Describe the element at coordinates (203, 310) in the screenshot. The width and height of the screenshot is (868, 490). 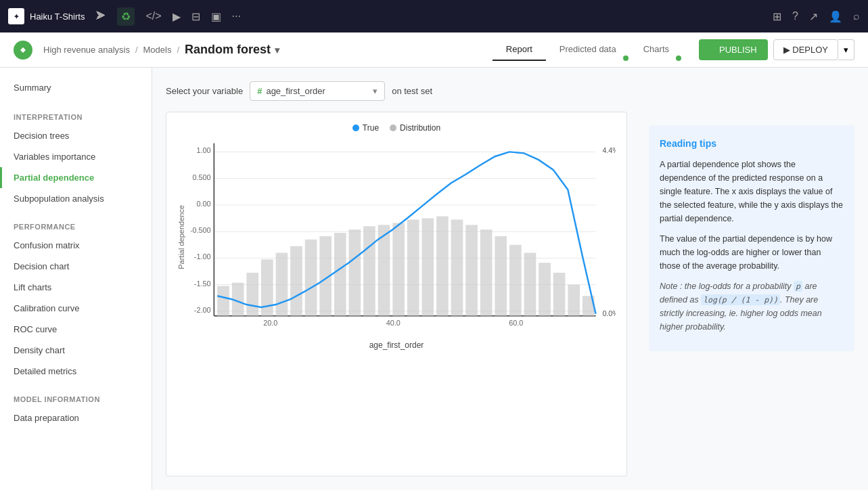
I see `svg-text: -2.00` at that location.